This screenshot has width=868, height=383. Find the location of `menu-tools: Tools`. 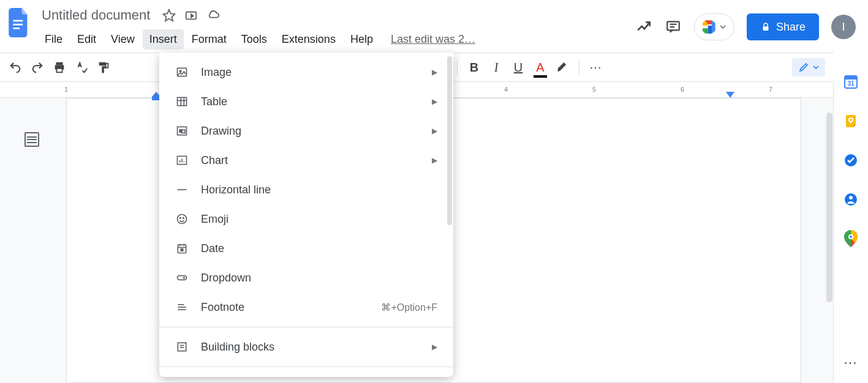

menu-tools: Tools is located at coordinates (254, 39).